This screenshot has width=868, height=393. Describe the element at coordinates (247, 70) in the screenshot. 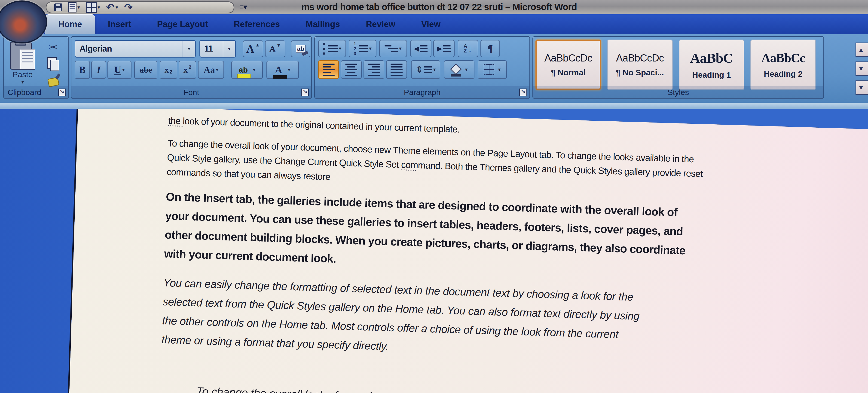

I see `text-highlight-button: ab ▾` at that location.